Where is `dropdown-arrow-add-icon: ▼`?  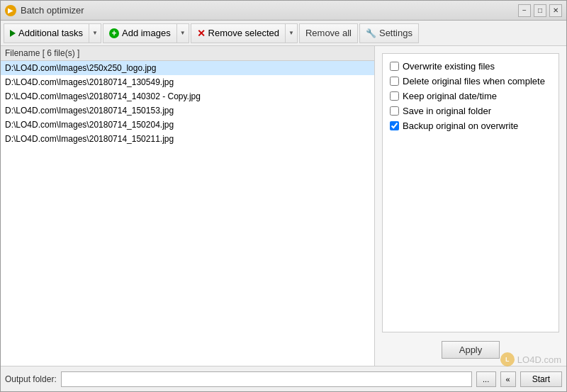 dropdown-arrow-add-icon: ▼ is located at coordinates (183, 33).